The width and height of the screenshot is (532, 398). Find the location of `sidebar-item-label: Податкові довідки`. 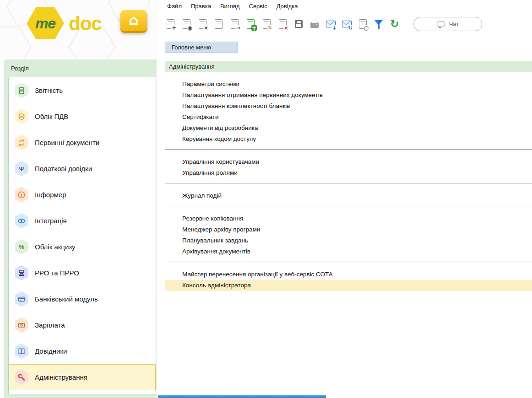

sidebar-item-label: Податкові довідки is located at coordinates (63, 168).